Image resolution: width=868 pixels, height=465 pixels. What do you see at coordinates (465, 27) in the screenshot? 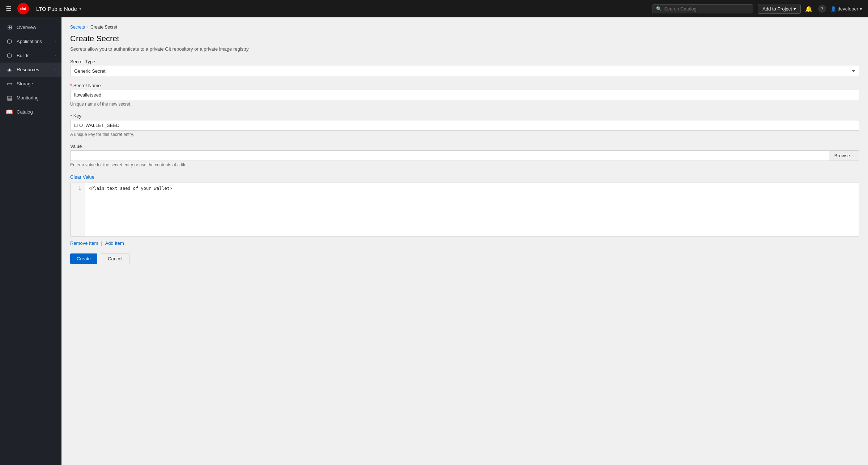
I see `breadcrumb: Secrets › Create Secret` at bounding box center [465, 27].